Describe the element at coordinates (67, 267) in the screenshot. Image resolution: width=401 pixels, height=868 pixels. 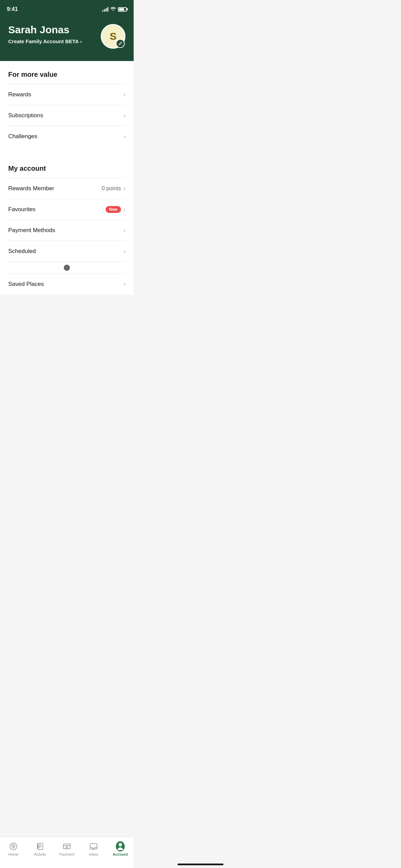
I see `scroll-indicator` at that location.